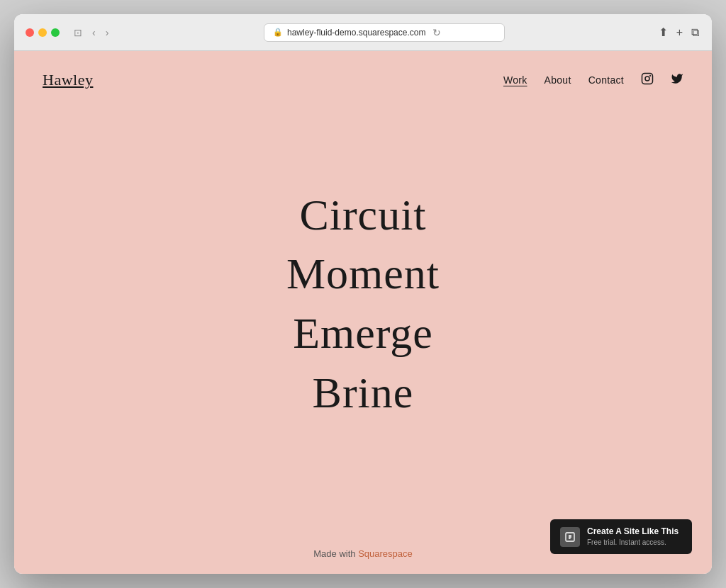 This screenshot has height=588, width=726. What do you see at coordinates (363, 274) in the screenshot?
I see `project-moment: Moment` at bounding box center [363, 274].